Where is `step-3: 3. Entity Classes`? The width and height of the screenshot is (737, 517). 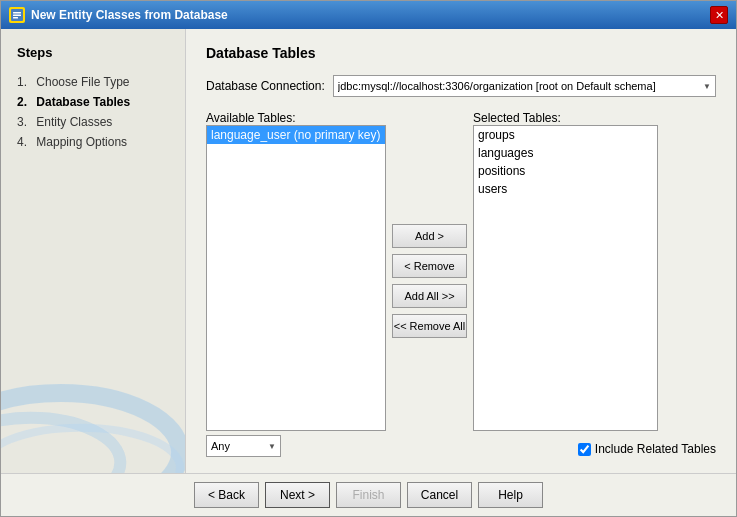
step-3: 3. Entity Classes is located at coordinates (93, 122).